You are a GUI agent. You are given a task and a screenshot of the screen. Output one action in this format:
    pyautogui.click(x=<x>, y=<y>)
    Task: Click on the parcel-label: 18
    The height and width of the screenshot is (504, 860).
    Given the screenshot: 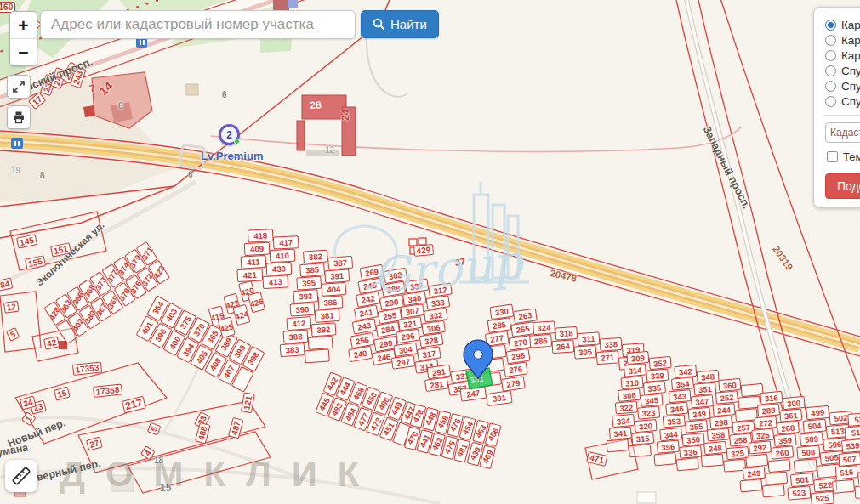 What is the action you would take?
    pyautogui.click(x=158, y=461)
    